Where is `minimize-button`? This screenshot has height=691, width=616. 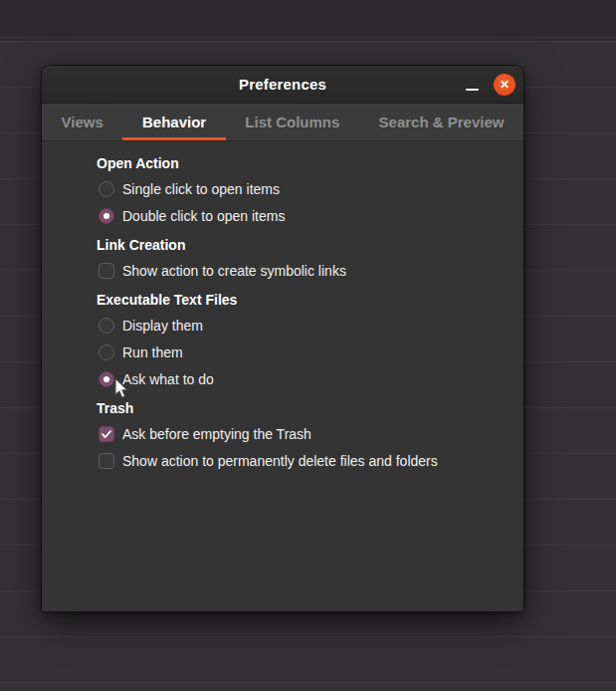 minimize-button is located at coordinates (472, 85).